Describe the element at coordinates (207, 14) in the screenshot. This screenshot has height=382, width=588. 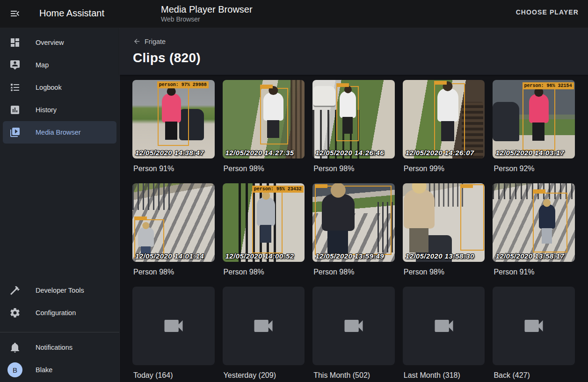
I see `media-browser-header: Media Player Browser Web Browser` at that location.